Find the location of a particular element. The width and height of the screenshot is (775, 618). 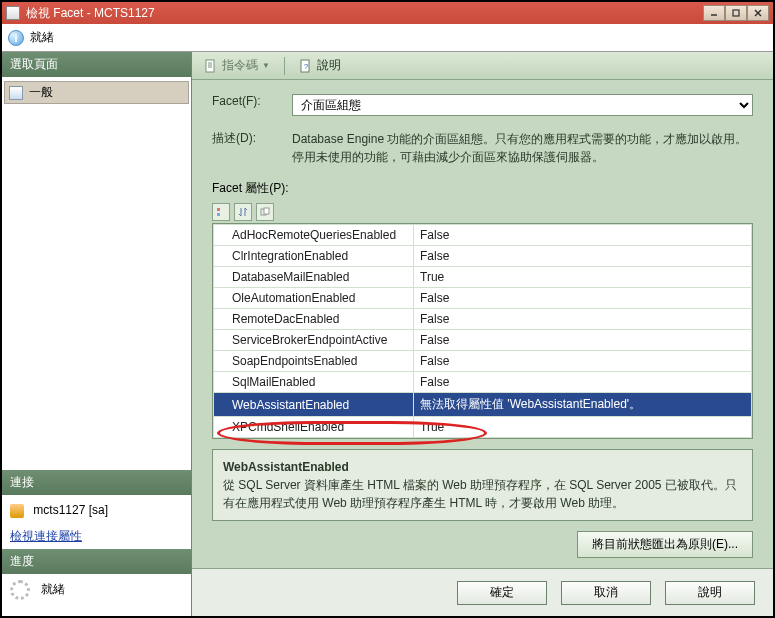

minimize-button is located at coordinates (714, 13).